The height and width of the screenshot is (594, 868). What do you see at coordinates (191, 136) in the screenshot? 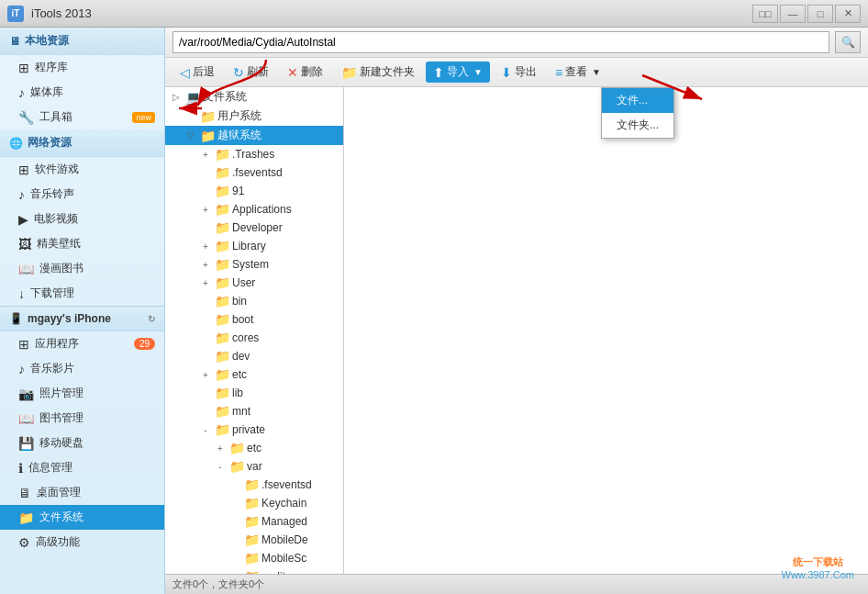
I see `tree-toggle: ▽` at bounding box center [191, 136].